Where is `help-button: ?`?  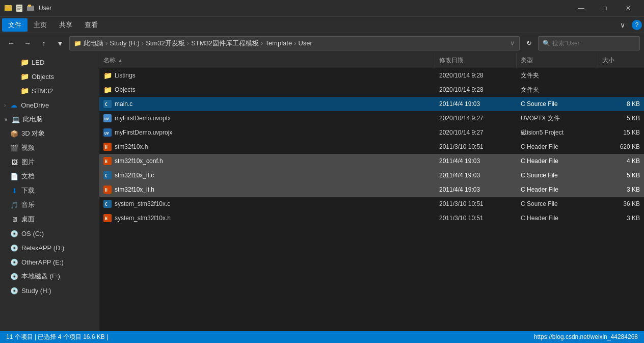
help-button: ? is located at coordinates (637, 25).